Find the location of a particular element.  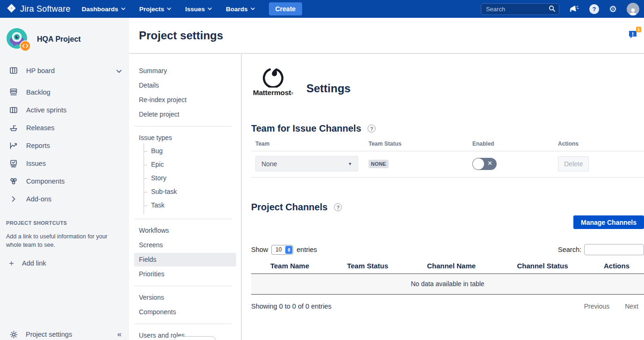

col-enabled: Enabled is located at coordinates (515, 144).